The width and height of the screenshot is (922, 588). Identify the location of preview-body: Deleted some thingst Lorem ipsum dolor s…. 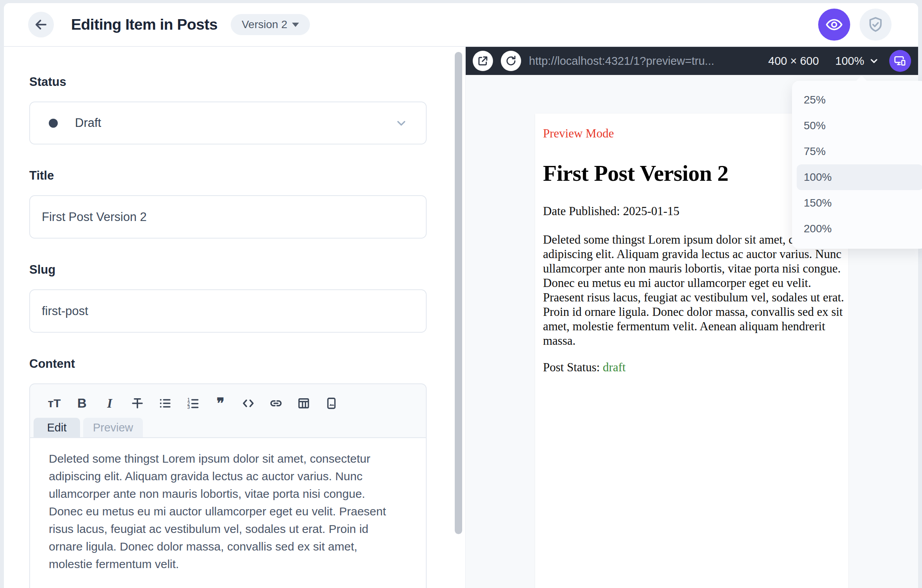
(694, 290).